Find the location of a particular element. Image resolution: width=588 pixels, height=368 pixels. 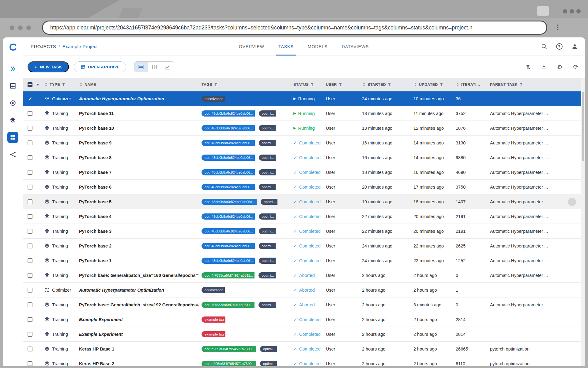

column-header: STARTED is located at coordinates (385, 85).